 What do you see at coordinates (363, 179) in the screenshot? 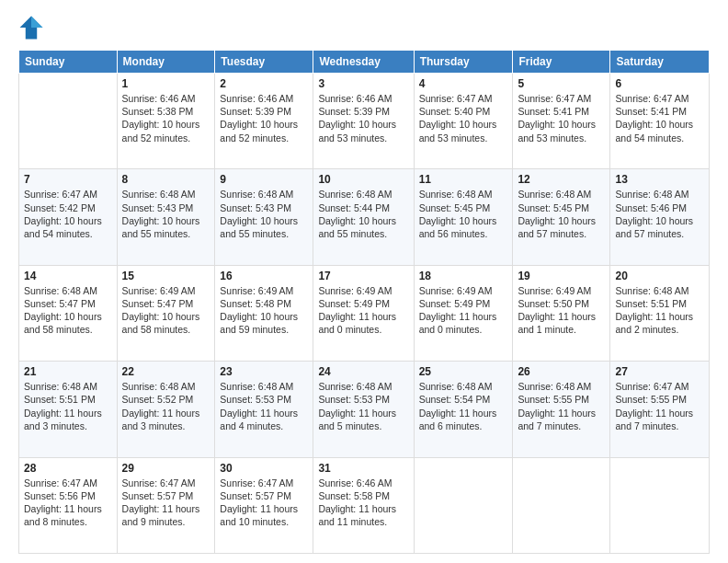
I see `day-number: 10` at bounding box center [363, 179].